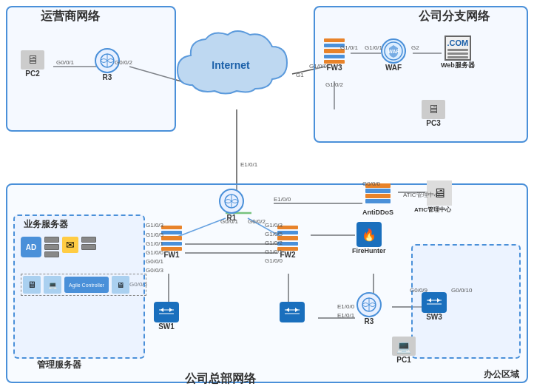  Describe the element at coordinates (433, 210) in the screenshot. I see `atic-label: ATIC管理中心` at that location.